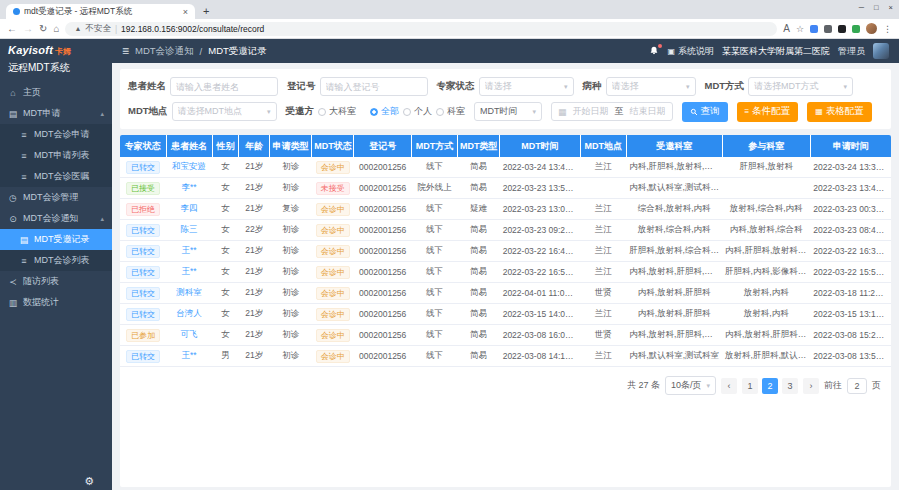 The image size is (899, 490). I want to click on topbar: ≡ MDT会诊通知 / MDT受邀记录 ▣ 系统说明 某某医科大学附属第二医院 …, so click(506, 51).